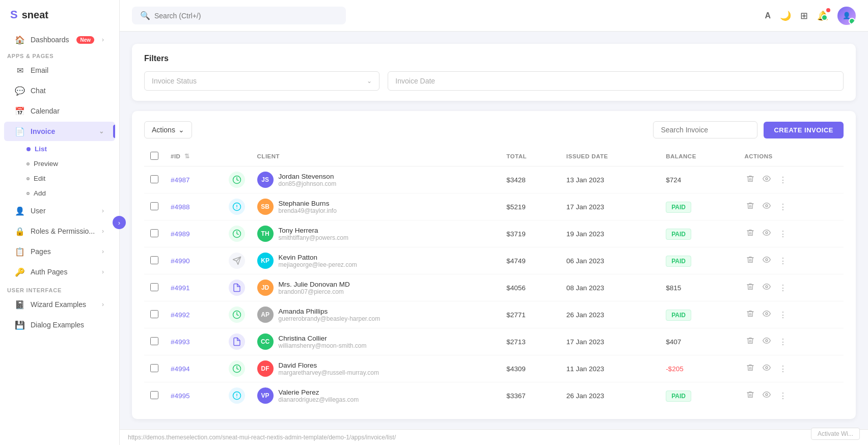 The image size is (868, 445). Describe the element at coordinates (699, 342) in the screenshot. I see `balance-cell: $407` at that location.